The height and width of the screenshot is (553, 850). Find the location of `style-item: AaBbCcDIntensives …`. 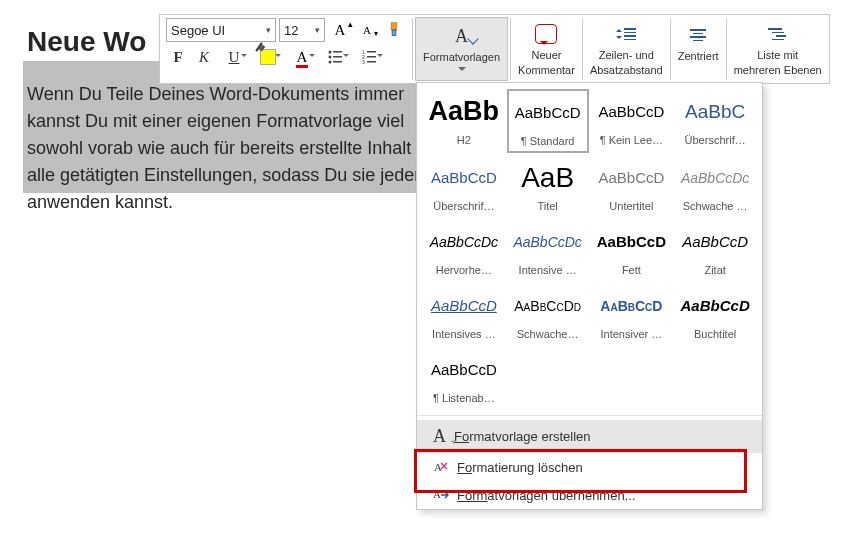

style-item: AaBbCcDIntensives … is located at coordinates (464, 314).